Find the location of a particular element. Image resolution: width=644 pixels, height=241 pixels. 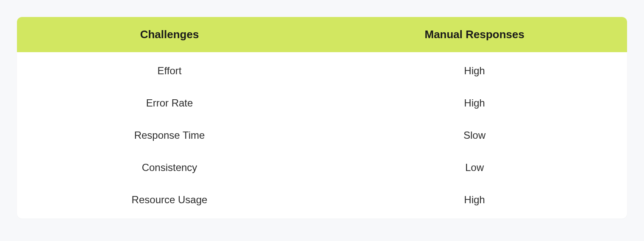

table-header-row: Challenges Manual Responses is located at coordinates (322, 35).